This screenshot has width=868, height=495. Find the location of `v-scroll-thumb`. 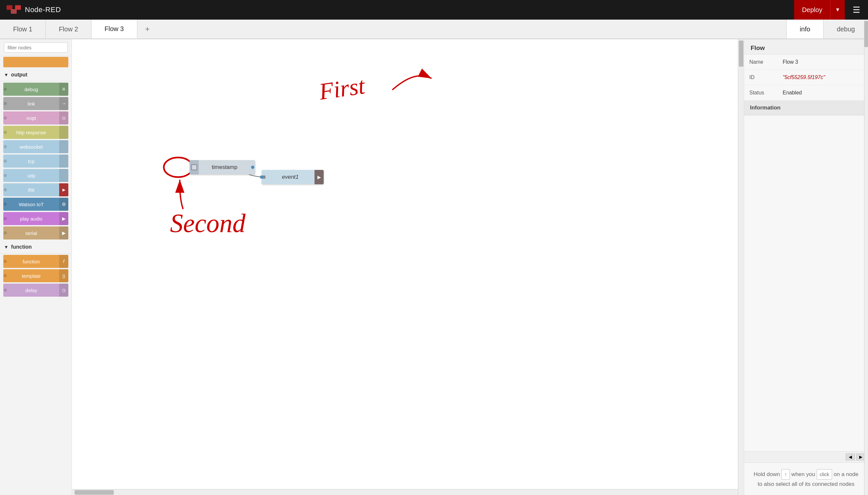

v-scroll-thumb is located at coordinates (741, 54).